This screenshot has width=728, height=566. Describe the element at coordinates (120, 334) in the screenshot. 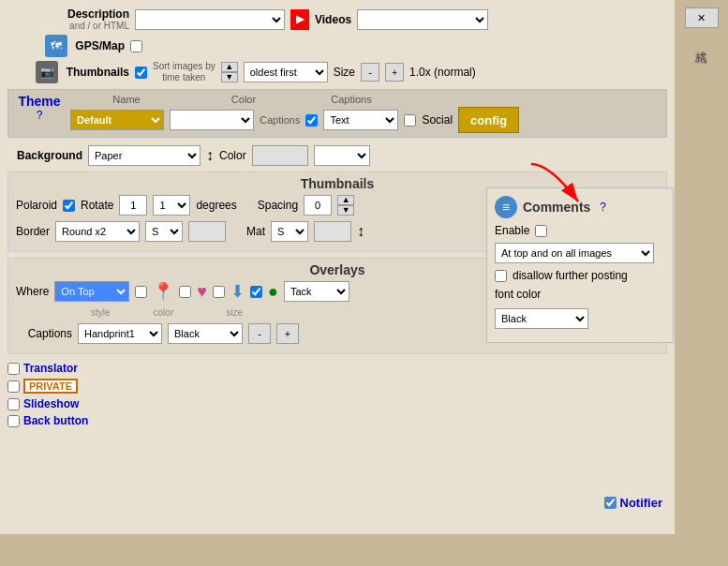

I see `captions-style-select: Handprint1 Arial Times` at that location.